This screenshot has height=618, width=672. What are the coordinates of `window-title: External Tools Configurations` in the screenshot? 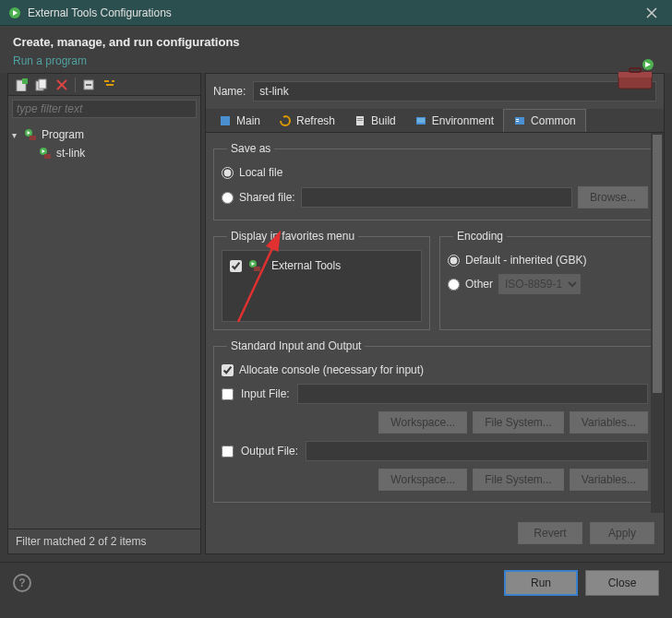 It's located at (333, 13).